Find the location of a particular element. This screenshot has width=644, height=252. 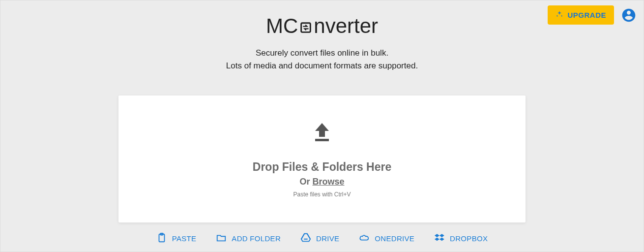

onedrive-label: ONEDRIVE is located at coordinates (394, 238).